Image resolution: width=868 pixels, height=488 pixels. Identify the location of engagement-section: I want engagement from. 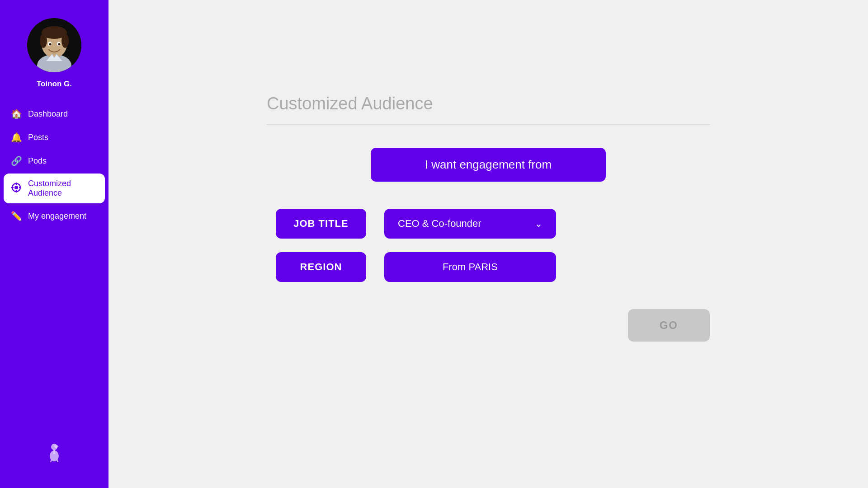
(488, 164).